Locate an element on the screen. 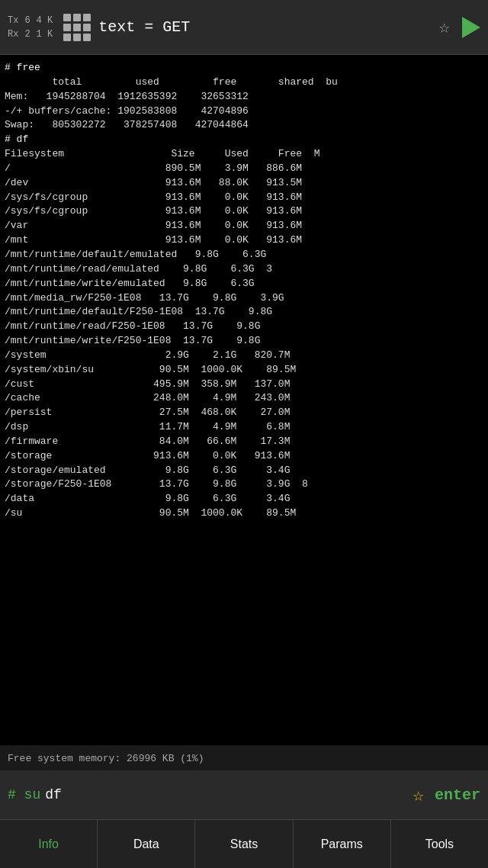  df-row: /cust 495.9M 358.9M 137.0M is located at coordinates (244, 384).